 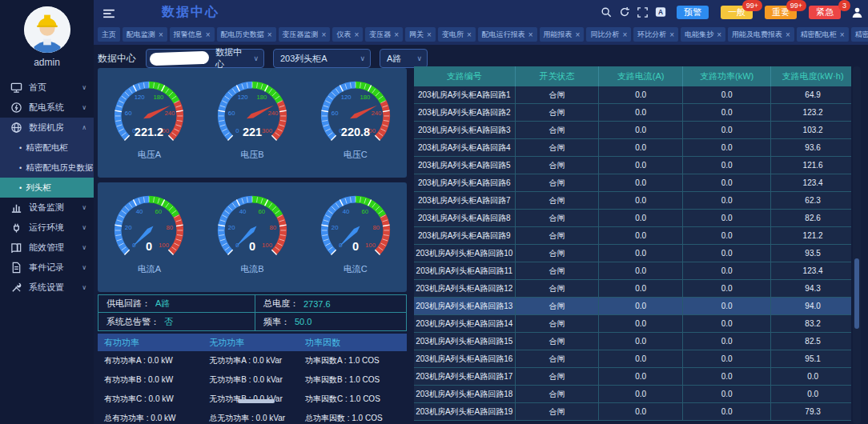 What do you see at coordinates (781, 13) in the screenshot?
I see `alert-button-重要: 重要99+` at bounding box center [781, 13].